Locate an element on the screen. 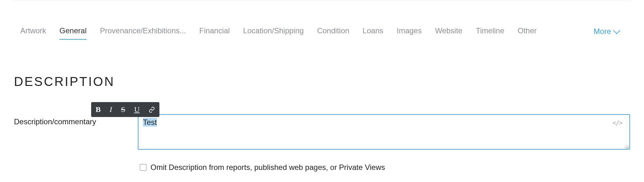  italic-button: I is located at coordinates (111, 110).